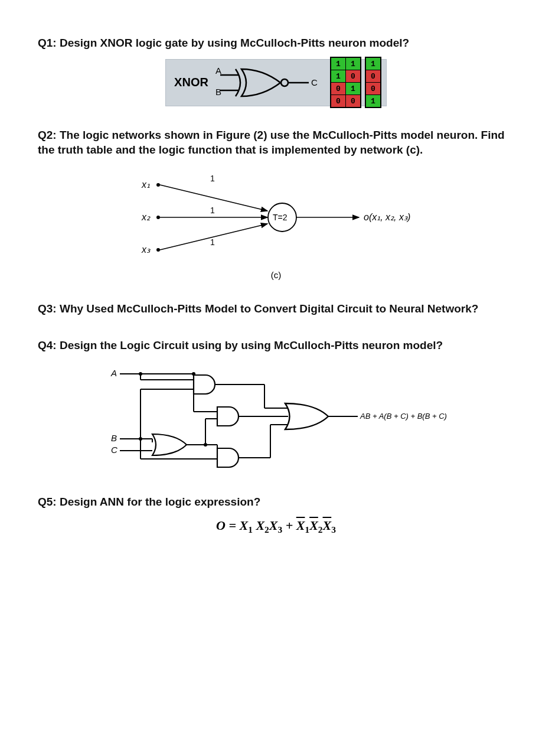 Image resolution: width=552 pixels, height=756 pixels. What do you see at coordinates (269, 83) in the screenshot?
I see `xnor-gate-icon: A B C` at bounding box center [269, 83].